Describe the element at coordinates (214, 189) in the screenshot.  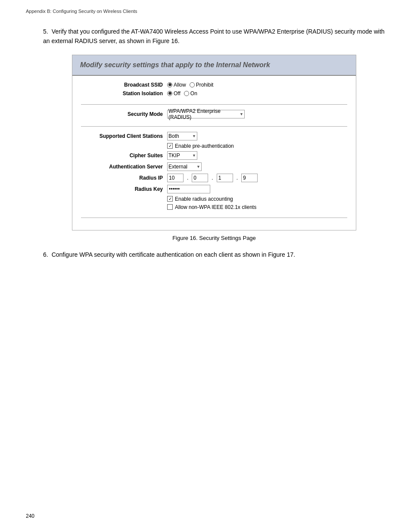
I see `radius-key-row: Radius Key` at that location.